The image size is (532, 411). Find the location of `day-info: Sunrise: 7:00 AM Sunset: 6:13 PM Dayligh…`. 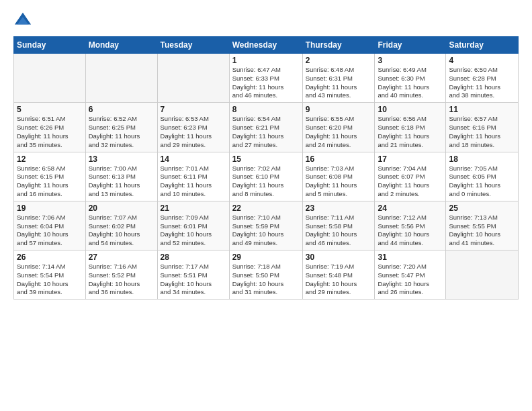

day-info: Sunrise: 7:00 AM Sunset: 6:13 PM Dayligh… is located at coordinates (122, 181).